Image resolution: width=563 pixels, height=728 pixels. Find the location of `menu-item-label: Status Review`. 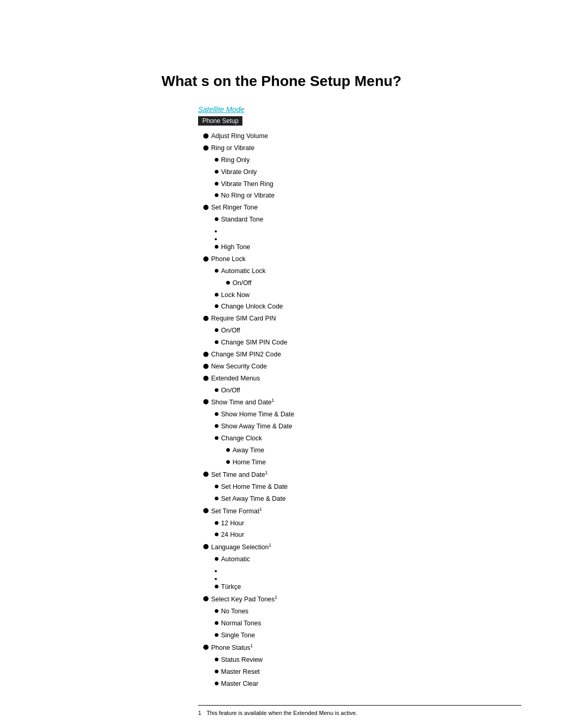

menu-item-label: Status Review is located at coordinates (242, 660).